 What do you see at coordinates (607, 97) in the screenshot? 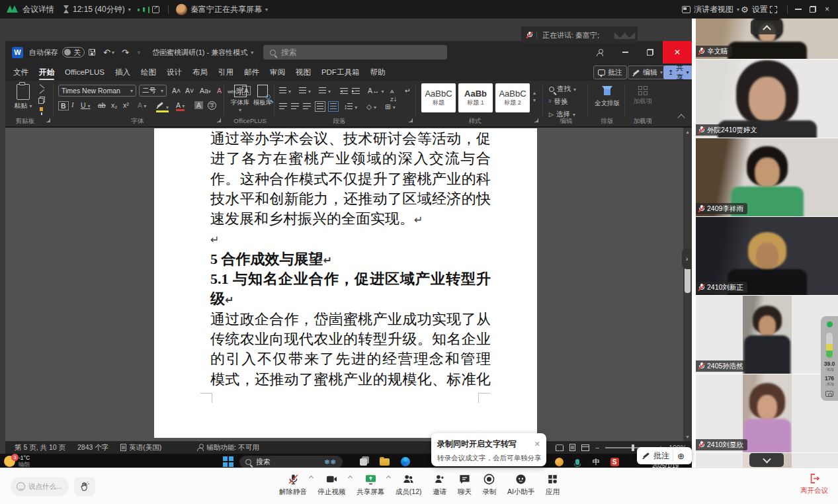
I see `full-layout-button: 全文排版` at bounding box center [607, 97].